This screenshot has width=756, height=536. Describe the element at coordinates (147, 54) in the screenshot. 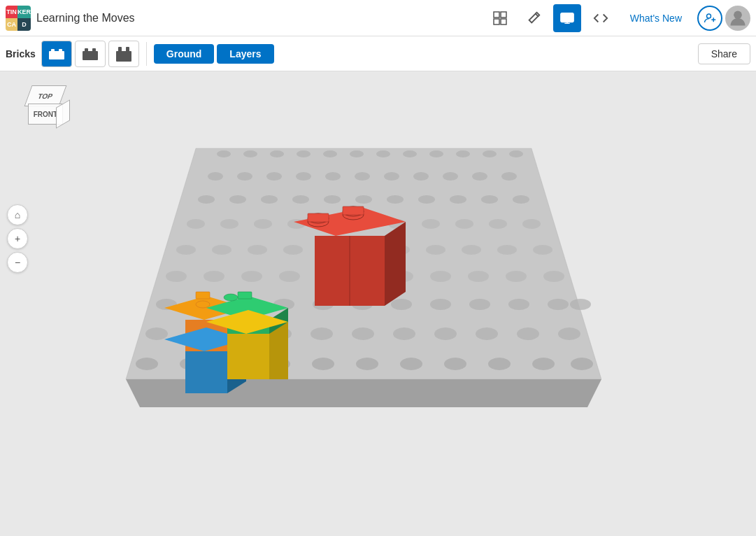

I see `toolbar-divider` at that location.